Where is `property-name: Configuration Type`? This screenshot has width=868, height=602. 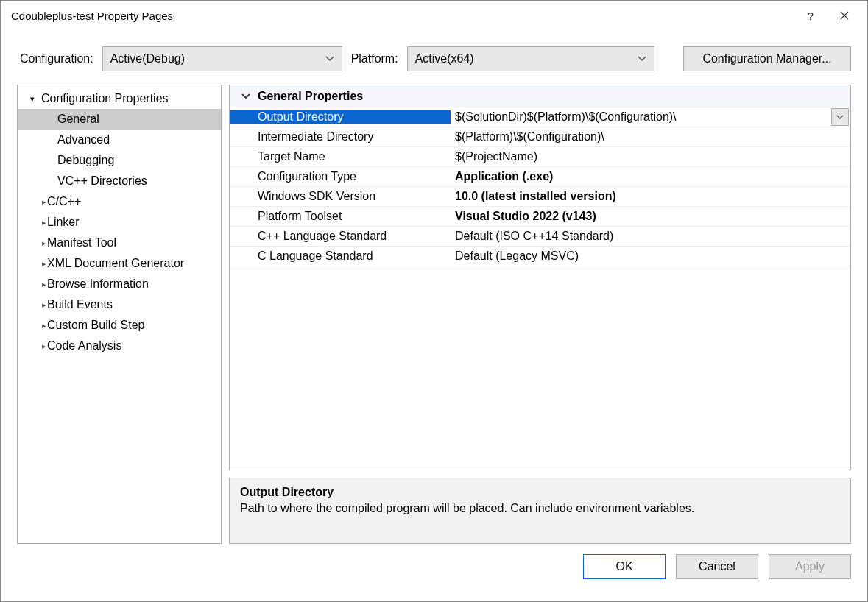
property-name: Configuration Type is located at coordinates (340, 177).